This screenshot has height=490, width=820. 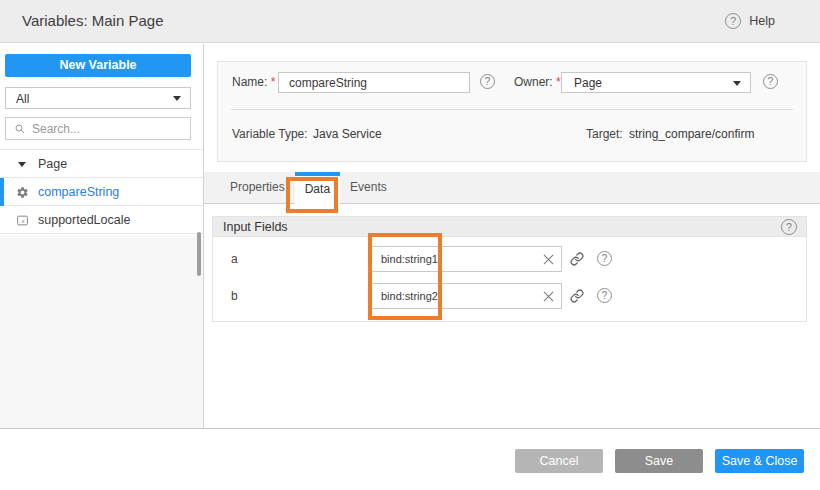 I want to click on name-field, so click(x=374, y=82).